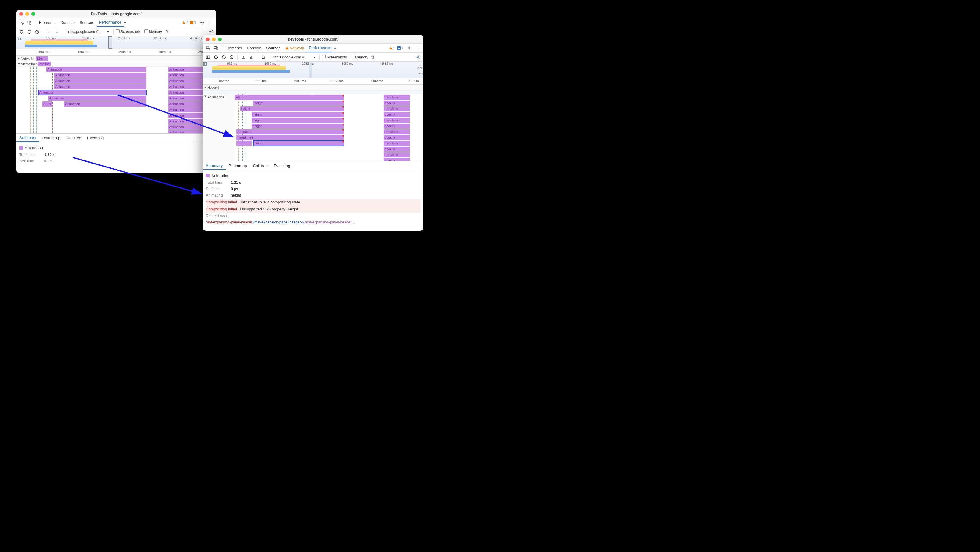 The image size is (980, 552). Describe the element at coordinates (273, 48) in the screenshot. I see `tab-sources: Sources` at that location.